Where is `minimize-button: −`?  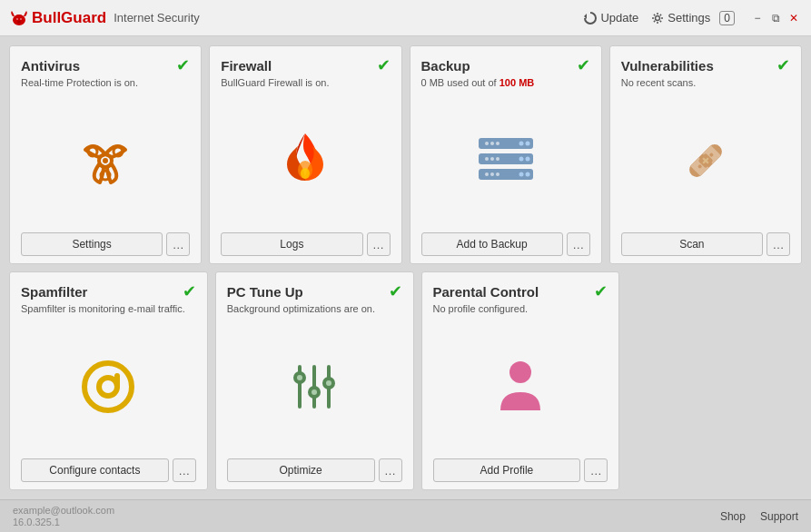 minimize-button: − is located at coordinates (757, 18).